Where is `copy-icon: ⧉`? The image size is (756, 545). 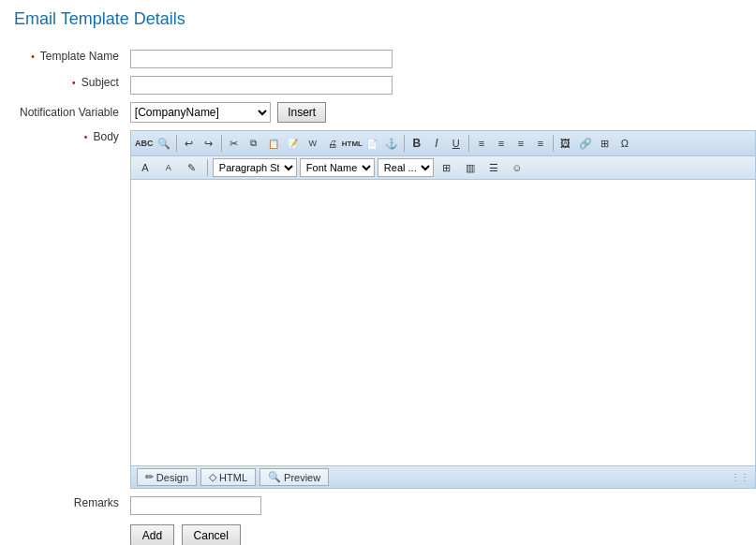 copy-icon: ⧉ is located at coordinates (253, 143).